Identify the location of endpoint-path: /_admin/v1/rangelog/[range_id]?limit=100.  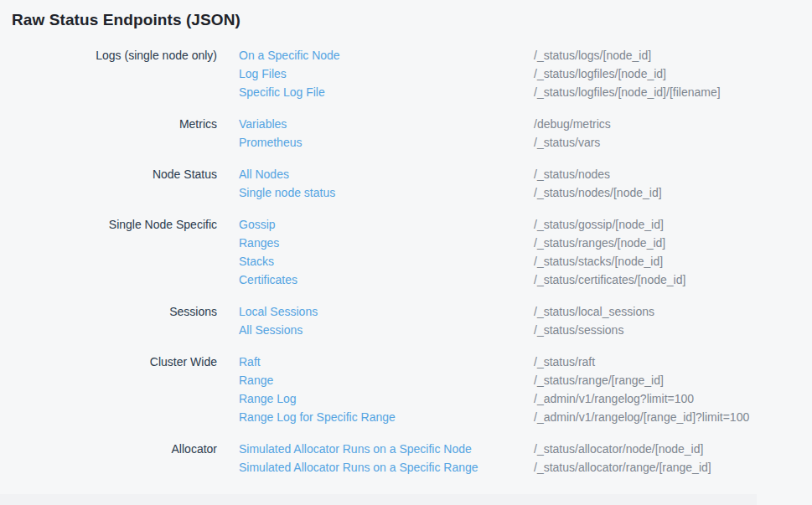
(673, 417).